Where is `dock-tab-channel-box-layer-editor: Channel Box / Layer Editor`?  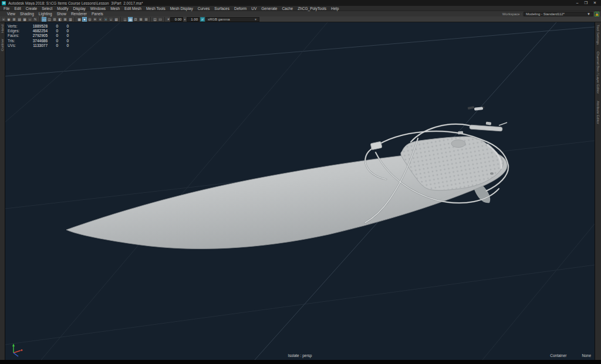
dock-tab-channel-box-layer-editor: Channel Box / Layer Editor is located at coordinates (598, 73).